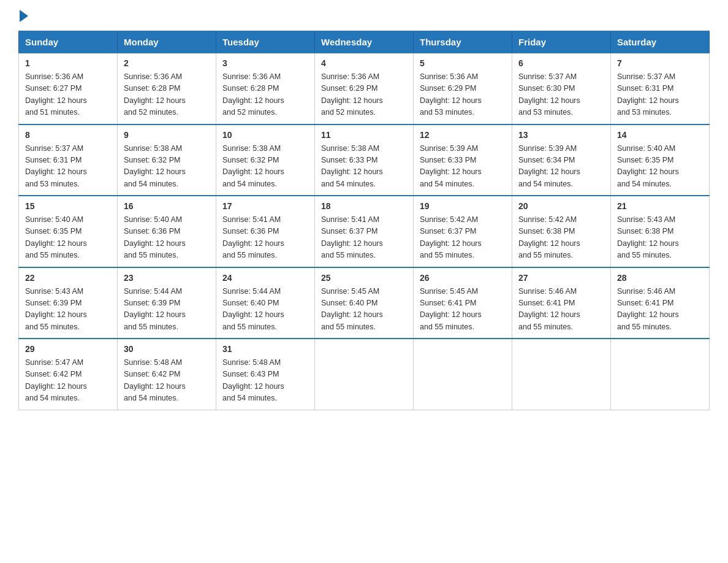 This screenshot has height=563, width=728. What do you see at coordinates (463, 88) in the screenshot?
I see `calendar-cell: 5Sunrise: 5:36 AMSunset: 6:29 PMDaylight…` at bounding box center [463, 88].